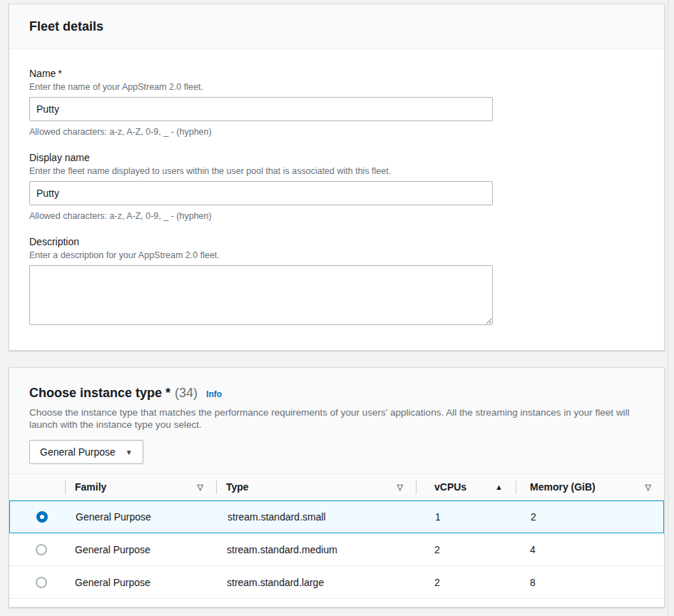  What do you see at coordinates (316, 487) in the screenshot?
I see `column-header-type: Type ▽` at bounding box center [316, 487].